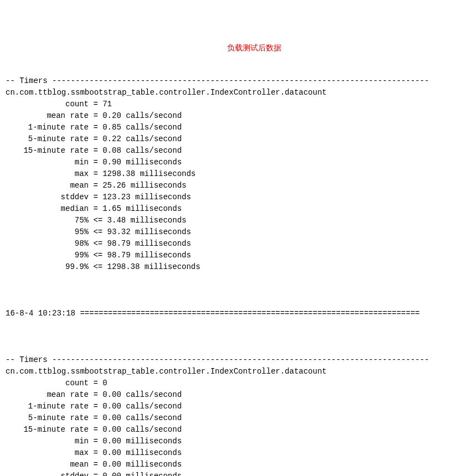 The image size is (457, 476). What do you see at coordinates (142, 162) in the screenshot?
I see `metric-value: 0.90 milliseconds` at bounding box center [142, 162].